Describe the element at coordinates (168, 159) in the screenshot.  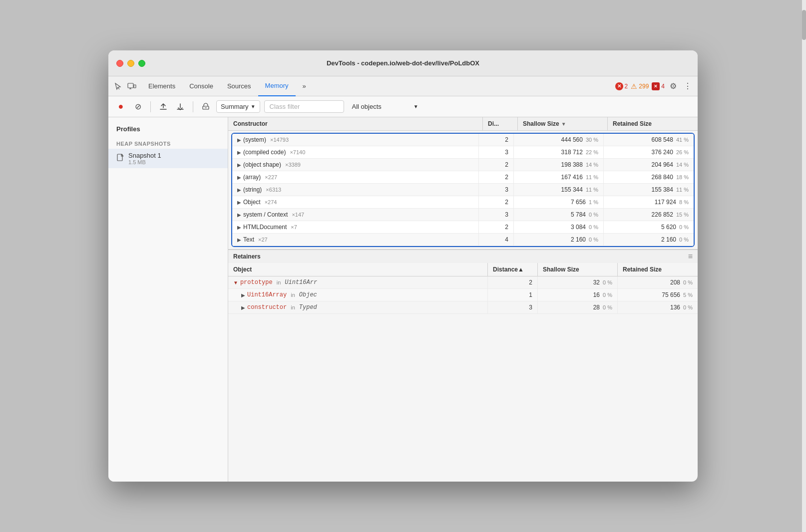
I see `snapshot-item: Snapshot 1 1.5 MB` at that location.